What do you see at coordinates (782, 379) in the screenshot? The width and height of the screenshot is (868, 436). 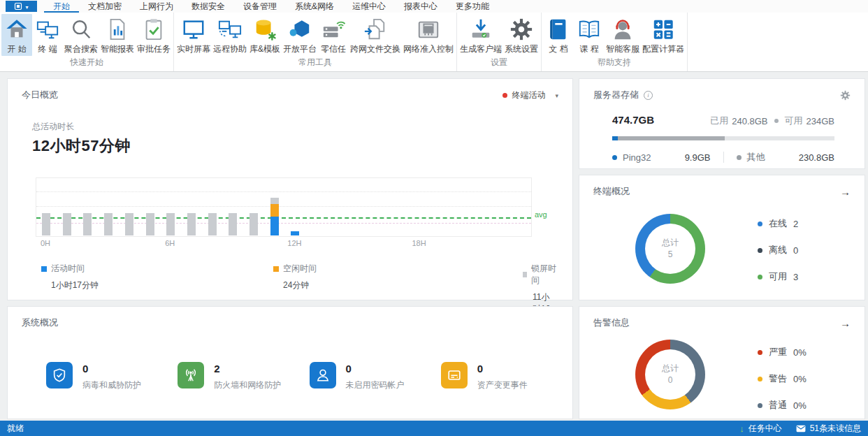 I see `donut-legend-item: 警告0%` at bounding box center [782, 379].